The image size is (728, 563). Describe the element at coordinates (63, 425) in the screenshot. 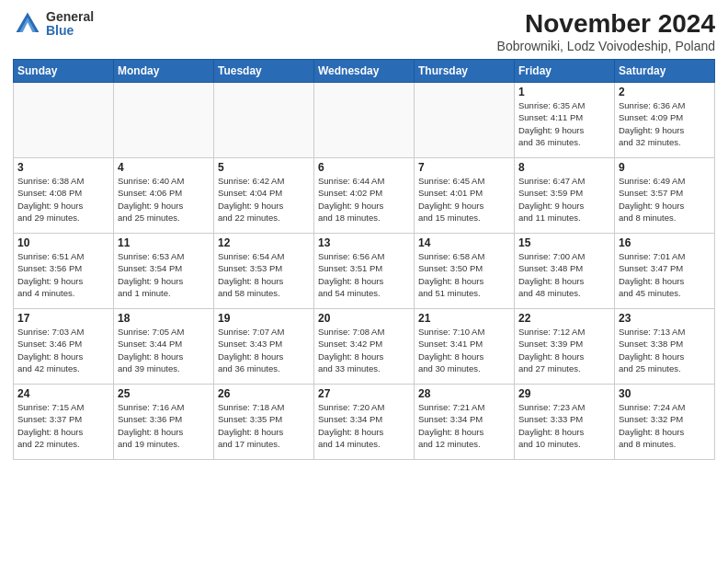

I see `day-info: Sunrise: 7:15 AM Sunset: 3:37 PM Dayligh…` at that location.